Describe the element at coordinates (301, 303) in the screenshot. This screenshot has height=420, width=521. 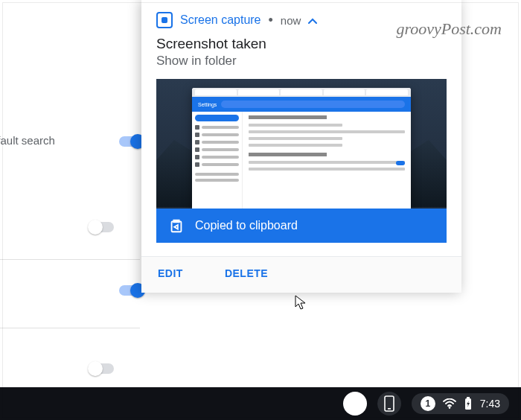
I see `mouse-cursor-icon` at that location.